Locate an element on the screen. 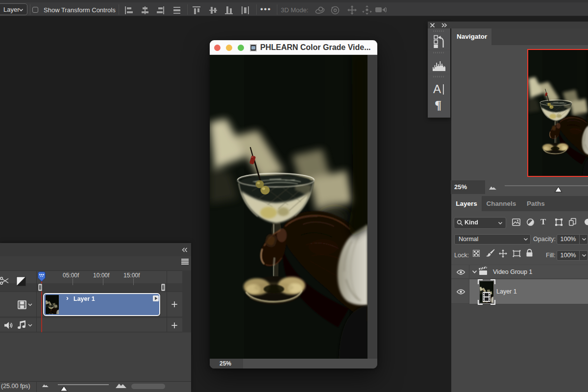  svg-text: A is located at coordinates (437, 89).